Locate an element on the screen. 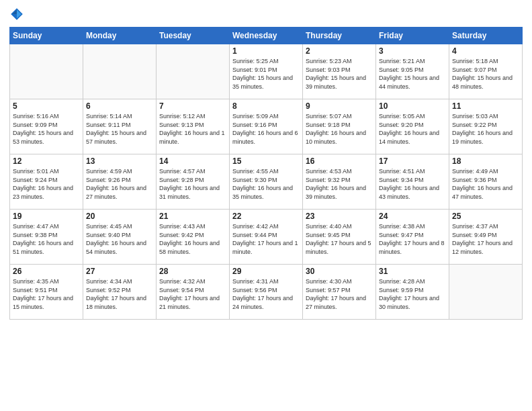 The width and height of the screenshot is (532, 411). day-info: Sunrise: 5:21 AM Sunset: 9:05 PM Dayligh… is located at coordinates (412, 74).